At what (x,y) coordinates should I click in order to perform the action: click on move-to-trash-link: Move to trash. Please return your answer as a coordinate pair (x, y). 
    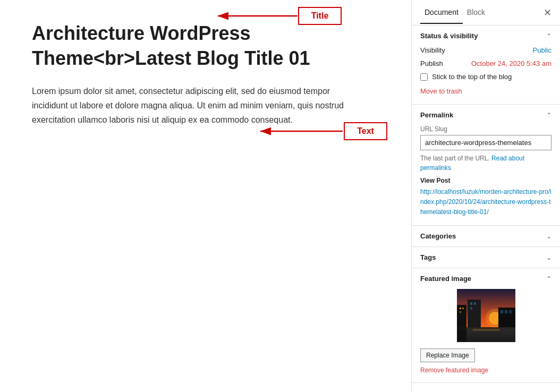
    Looking at the image, I should click on (441, 91).